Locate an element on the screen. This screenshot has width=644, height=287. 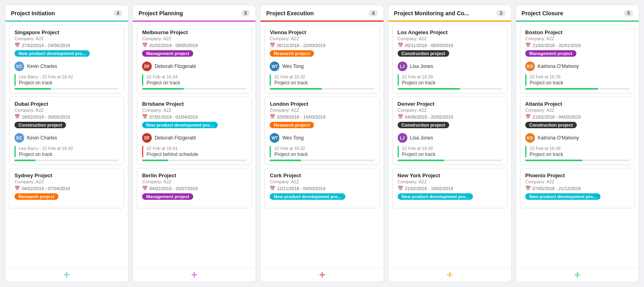
column-header-2: Project Execution4 is located at coordinates (322, 14).